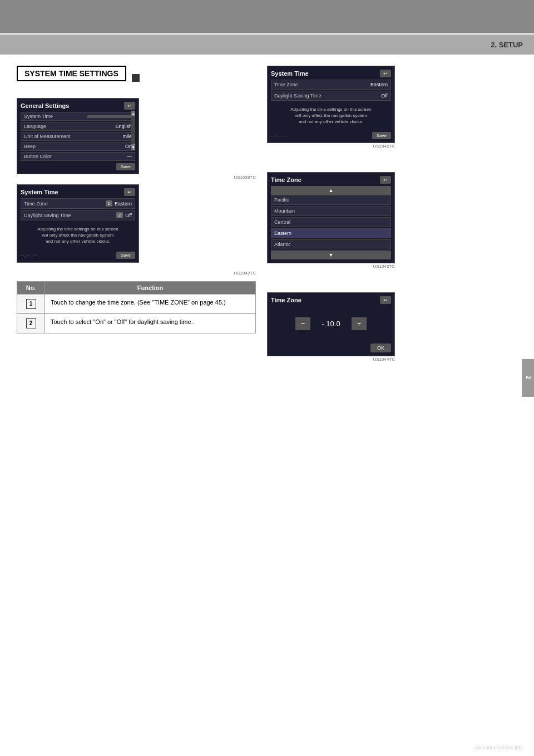 Image resolution: width=534 pixels, height=756 pixels. What do you see at coordinates (323, 85) in the screenshot?
I see `st2-label-timezone: Time Zone` at bounding box center [323, 85].